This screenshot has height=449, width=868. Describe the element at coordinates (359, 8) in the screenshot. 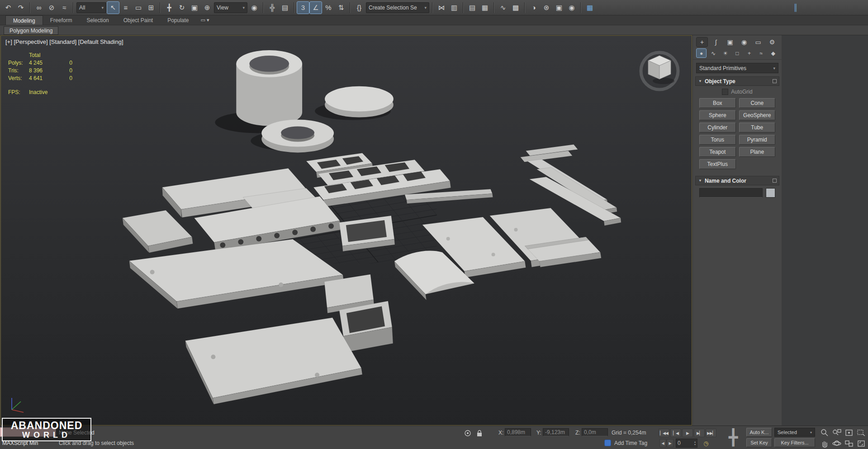

I see `edit-named-selection-sets-icon: {}` at that location.